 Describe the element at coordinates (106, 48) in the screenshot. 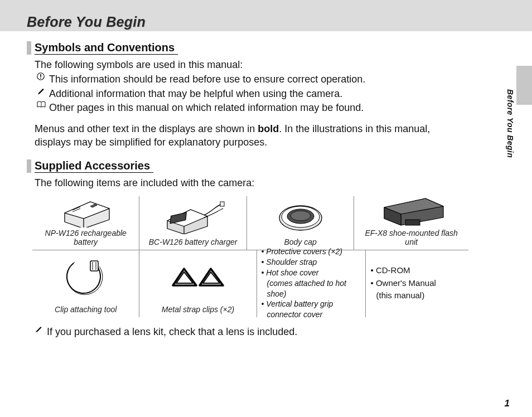

I see `heading-text: Symbols and Conventions` at that location.